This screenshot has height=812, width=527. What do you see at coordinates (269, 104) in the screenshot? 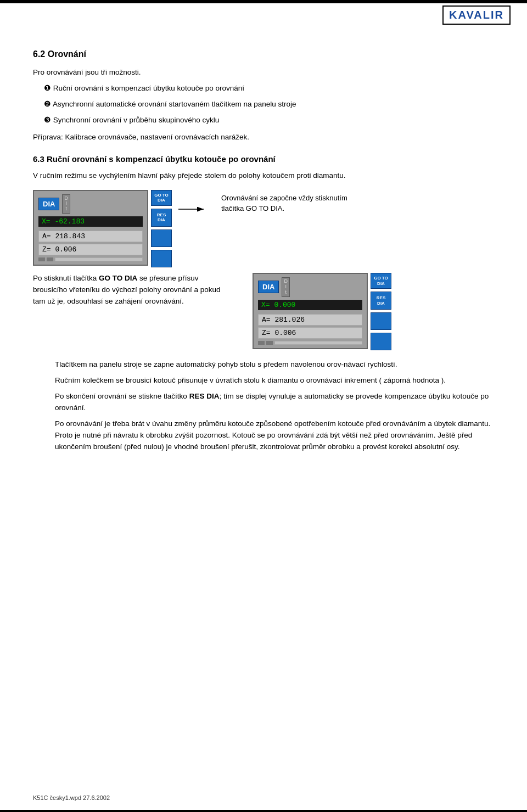
I see `numbered-list: ❶ Ruční orovnání s kompenzací úbytku kot…` at bounding box center [269, 104].